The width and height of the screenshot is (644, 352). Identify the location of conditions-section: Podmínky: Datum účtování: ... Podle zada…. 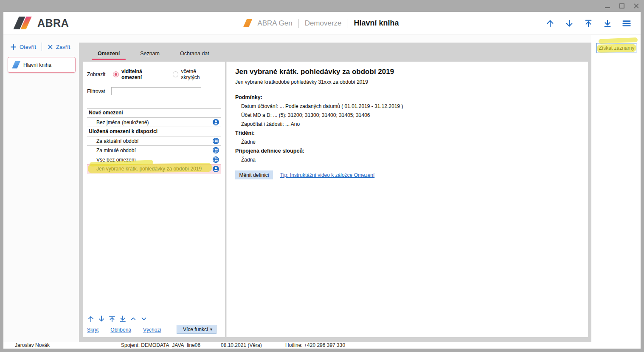
(412, 111).